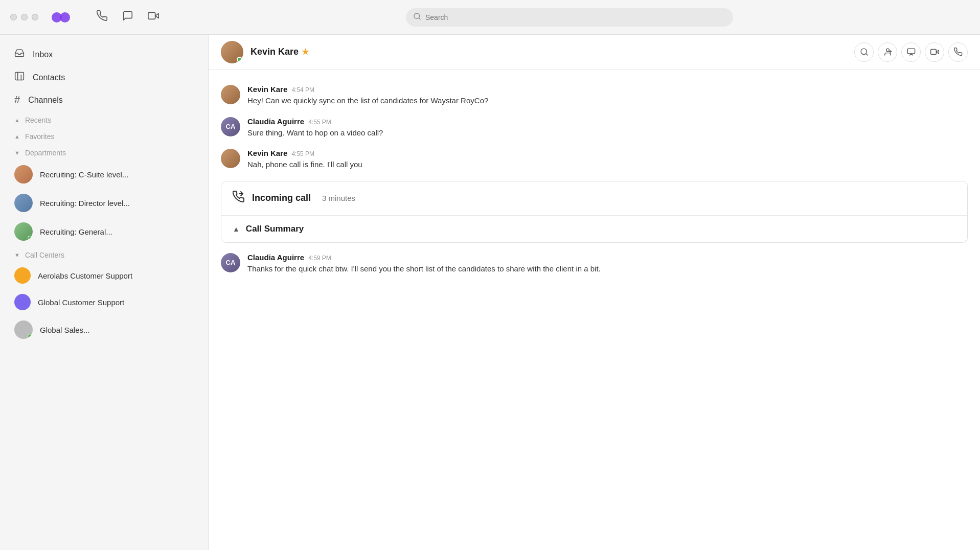  I want to click on msg-text-3: Nah, phone call is fine. I'll call you, so click(607, 165).